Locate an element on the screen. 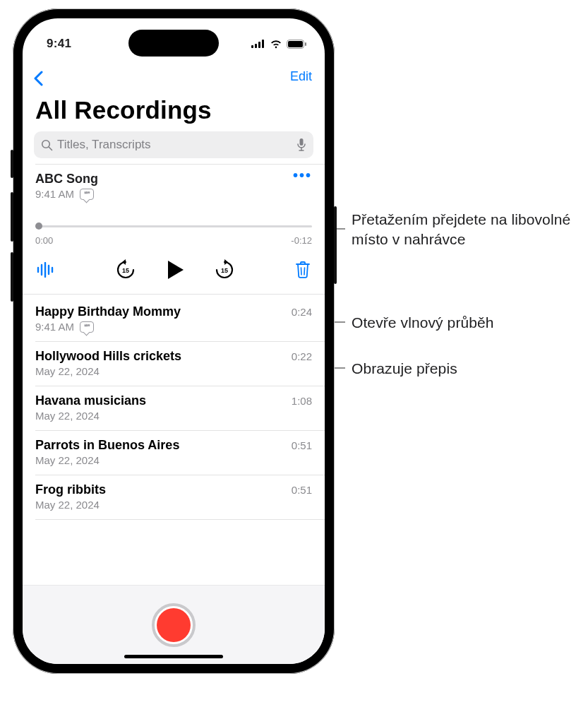  list-item: Havana musicians 1:08 May 22, 2024 is located at coordinates (174, 408).